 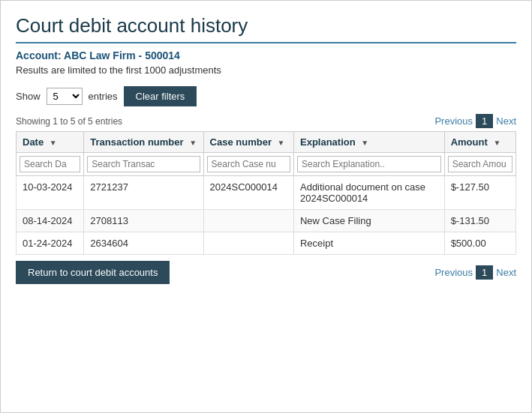 I want to click on col-header-trans: Transaction number ▼, so click(x=144, y=142).